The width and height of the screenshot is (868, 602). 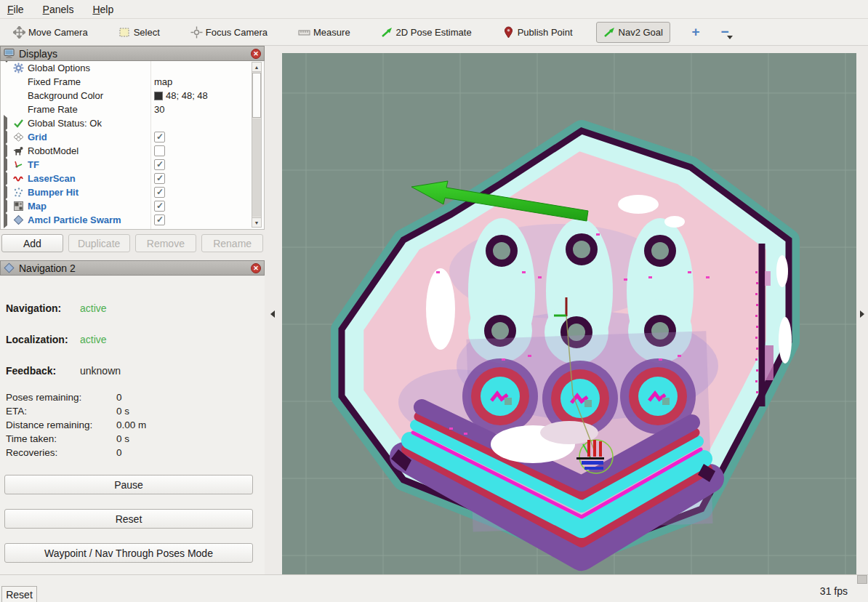 I want to click on stat-value: 0 s, so click(x=123, y=439).